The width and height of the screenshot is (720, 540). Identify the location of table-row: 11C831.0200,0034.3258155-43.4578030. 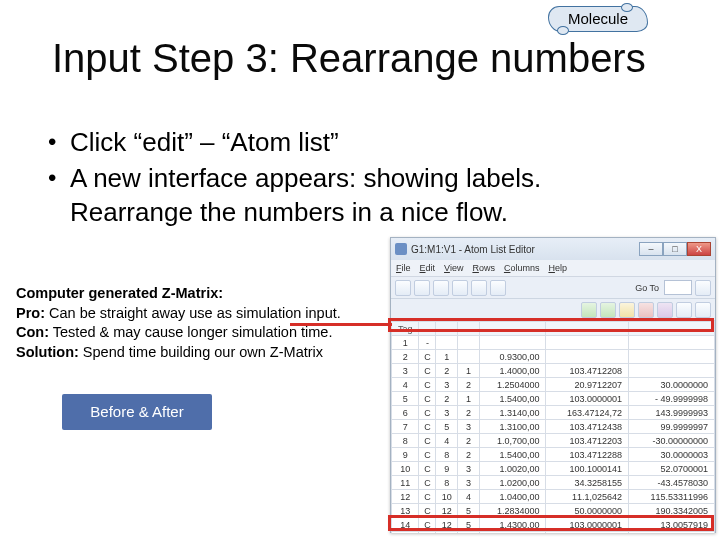
(554, 483).